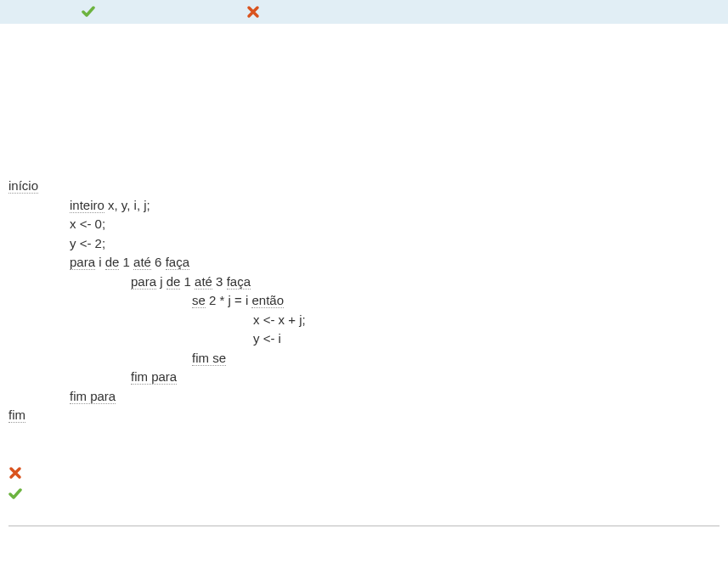 Image resolution: width=728 pixels, height=579 pixels. I want to click on keyword-inteiro: inteiro, so click(87, 205).